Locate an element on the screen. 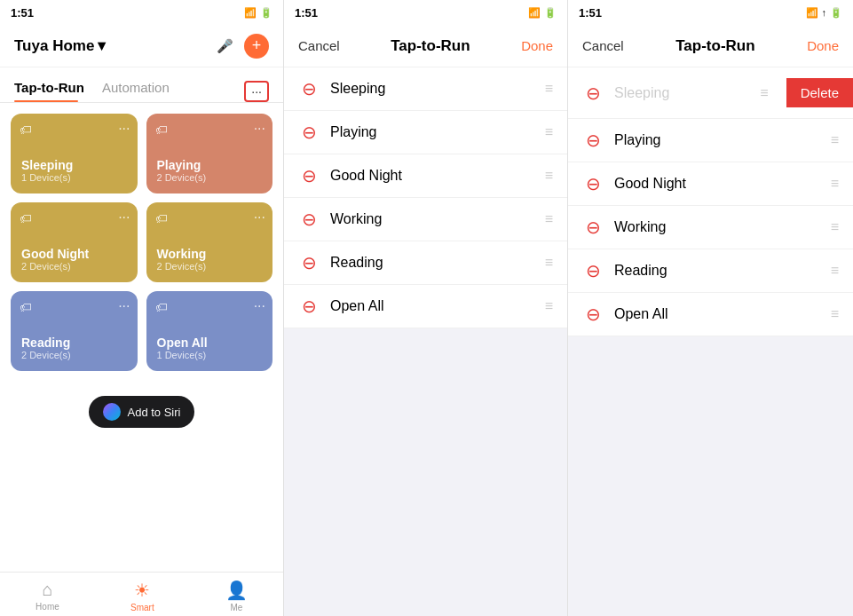 Image resolution: width=853 pixels, height=616 pixels. me-icon: 👤 is located at coordinates (236, 590).